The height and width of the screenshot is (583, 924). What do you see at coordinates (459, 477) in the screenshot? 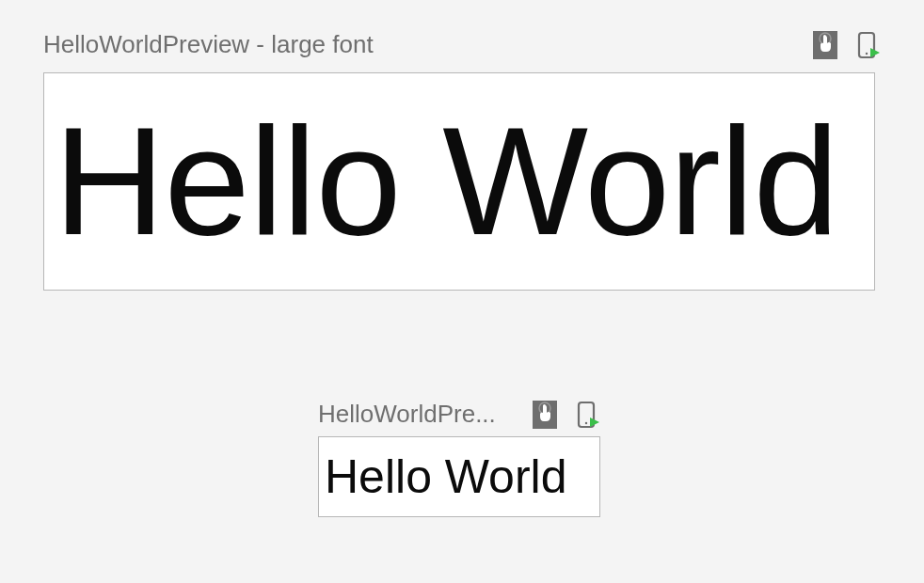
I see `preview-canvas: Hello World` at bounding box center [459, 477].